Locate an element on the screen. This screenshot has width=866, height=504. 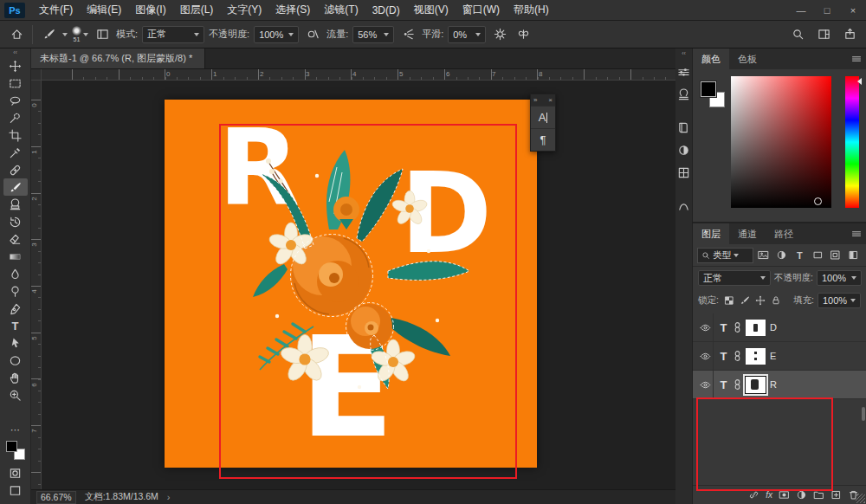
libraries-icon is located at coordinates (684, 127).